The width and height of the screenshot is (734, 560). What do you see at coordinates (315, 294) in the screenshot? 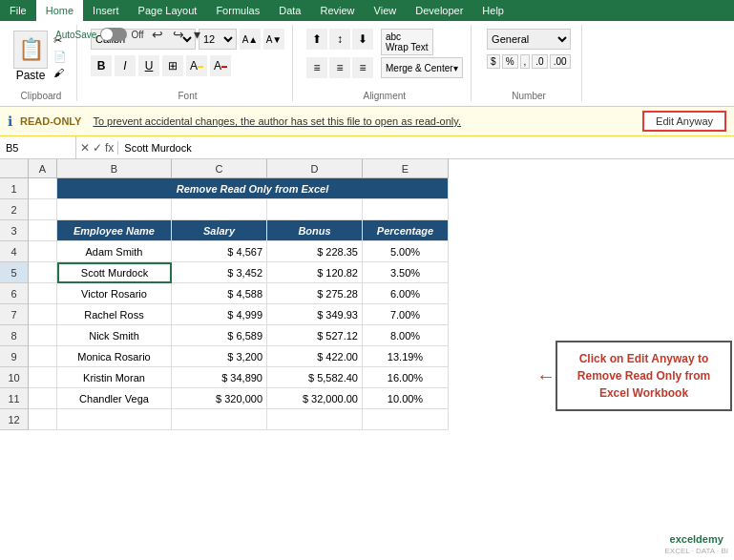
I see `cell-d6: $ 275.28` at bounding box center [315, 294].